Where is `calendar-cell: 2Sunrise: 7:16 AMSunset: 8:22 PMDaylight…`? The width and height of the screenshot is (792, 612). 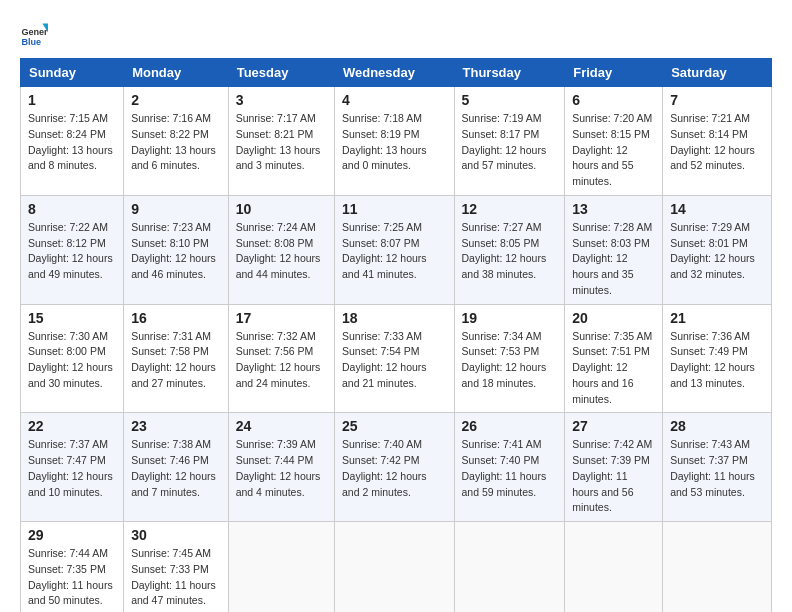
calendar-cell: 2Sunrise: 7:16 AMSunset: 8:22 PMDaylight… is located at coordinates (176, 142).